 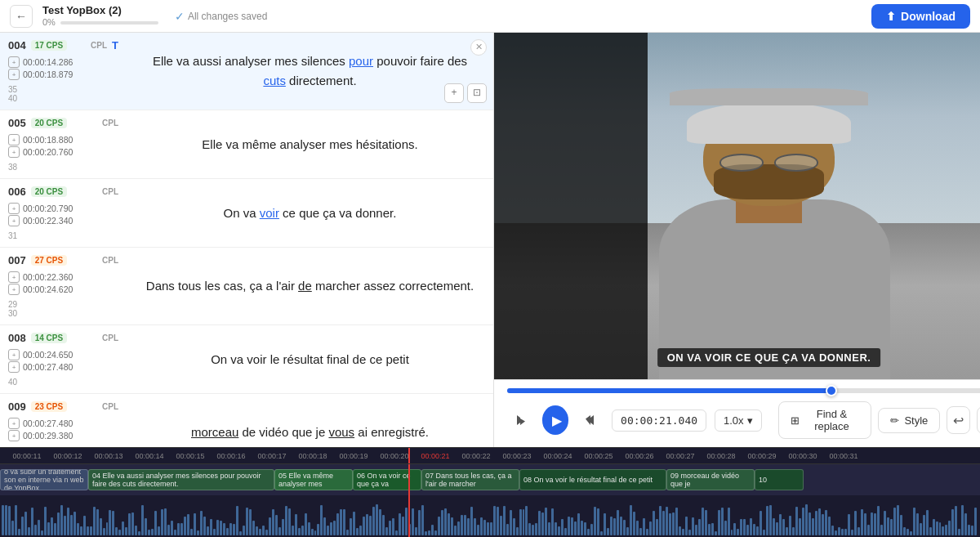 I want to click on clip-segment: 08 On va voir le résultat final de ce pe…, so click(x=593, y=480).